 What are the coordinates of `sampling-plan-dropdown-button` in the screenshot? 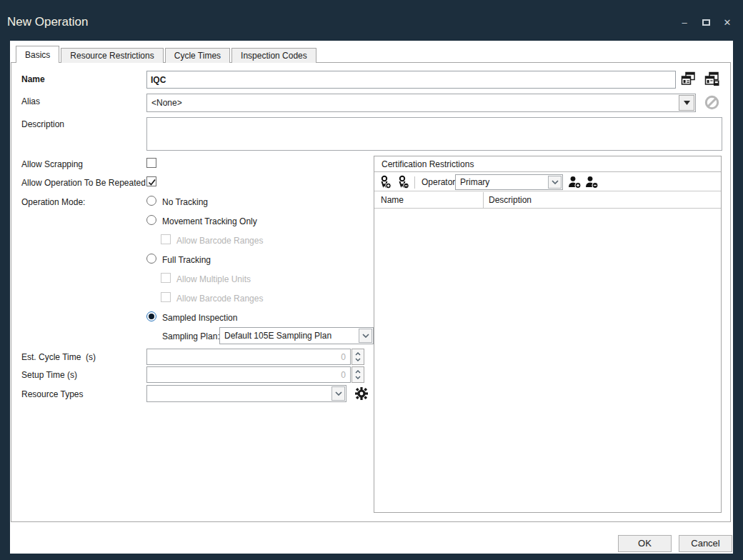 It's located at (366, 336).